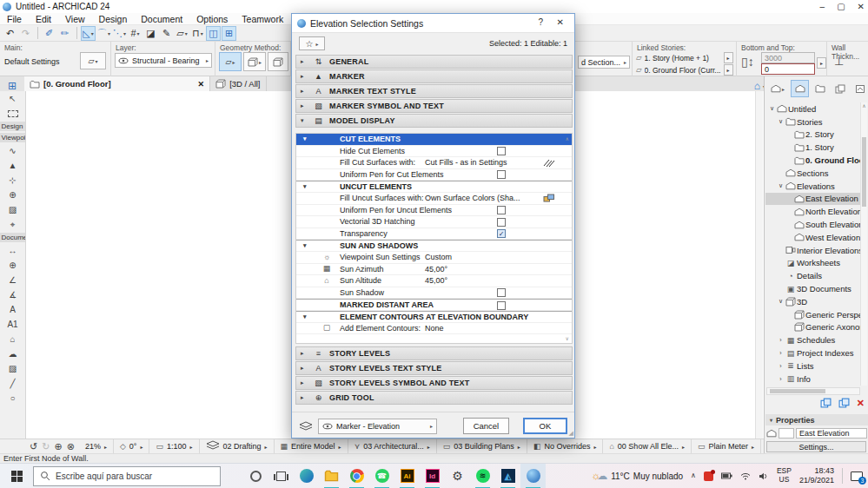 The width and height of the screenshot is (868, 488). Describe the element at coordinates (434, 140) in the screenshot. I see `setting-row: ▾CUT ELEMENTS` at that location.